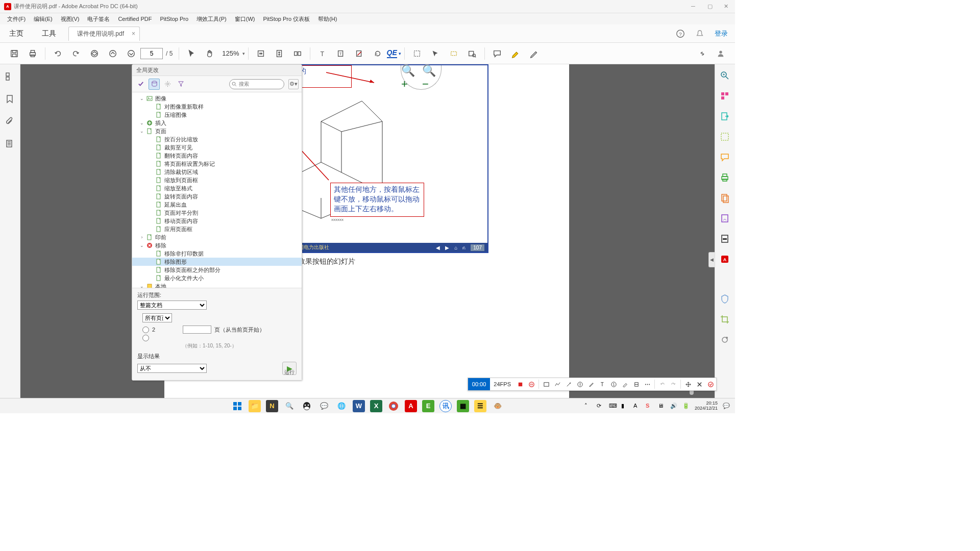 The height and width of the screenshot is (551, 980). Describe the element at coordinates (167, 84) in the screenshot. I see `panel-settings-icon` at that location.